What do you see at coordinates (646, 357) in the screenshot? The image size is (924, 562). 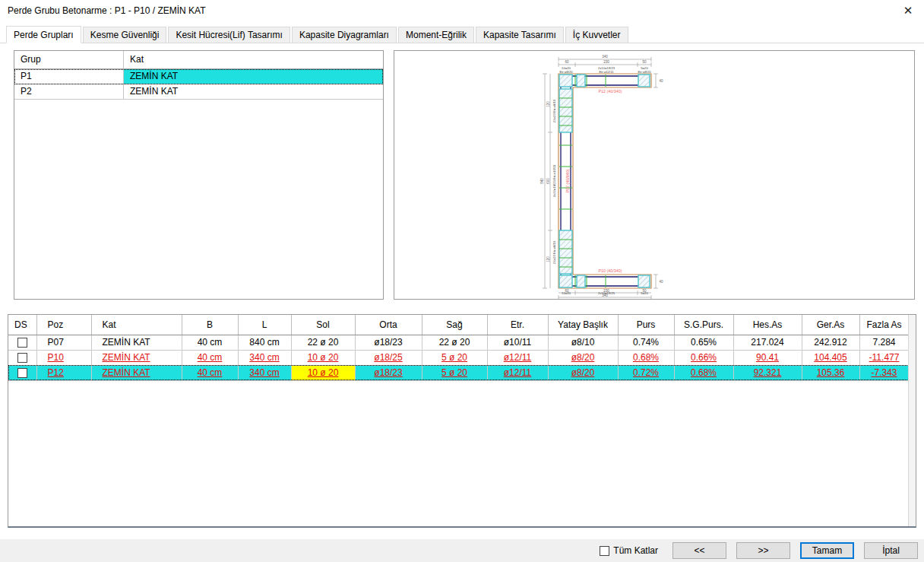 I see `results-cell-purs: 0.68%` at bounding box center [646, 357].